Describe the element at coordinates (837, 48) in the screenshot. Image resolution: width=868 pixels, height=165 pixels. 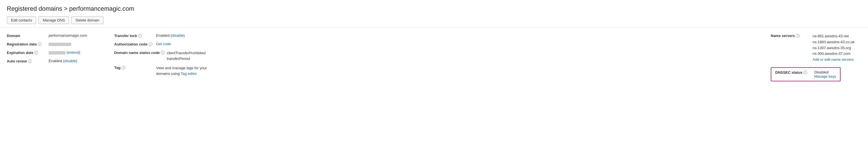
I see `ns3: ns-1307.awsdns-35.org` at that location.